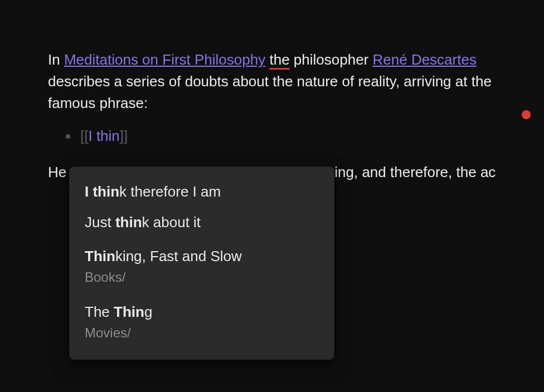 Image resolution: width=544 pixels, height=392 pixels. I want to click on bullet-icon, so click(68, 136).